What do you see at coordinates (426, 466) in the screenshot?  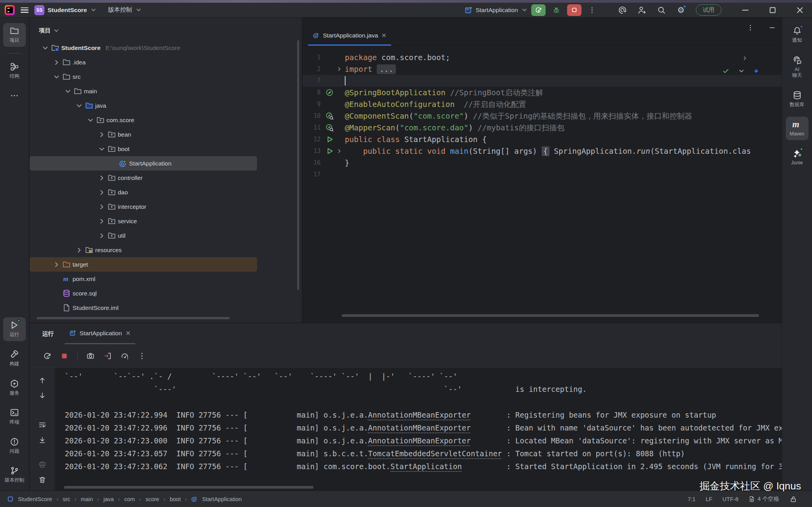 I see `console-class-link: StartApplication` at bounding box center [426, 466].